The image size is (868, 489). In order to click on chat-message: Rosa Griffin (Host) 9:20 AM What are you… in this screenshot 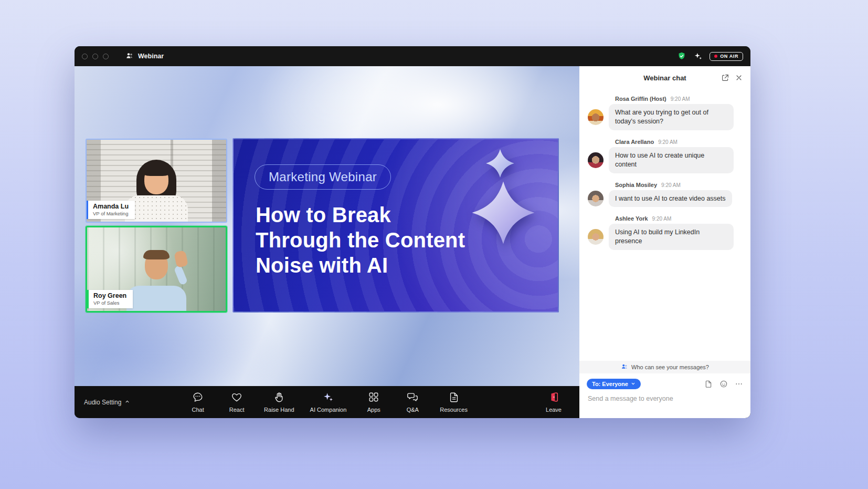, I will do `click(665, 113)`.